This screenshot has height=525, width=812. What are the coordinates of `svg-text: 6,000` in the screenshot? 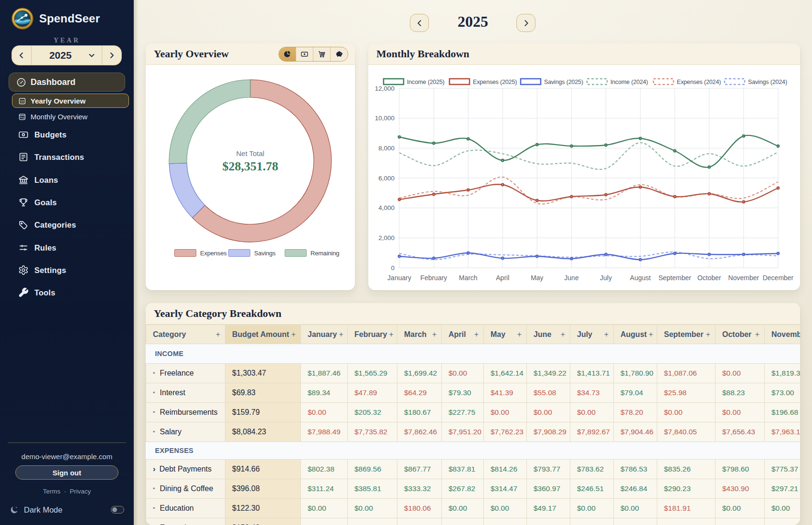 It's located at (386, 178).